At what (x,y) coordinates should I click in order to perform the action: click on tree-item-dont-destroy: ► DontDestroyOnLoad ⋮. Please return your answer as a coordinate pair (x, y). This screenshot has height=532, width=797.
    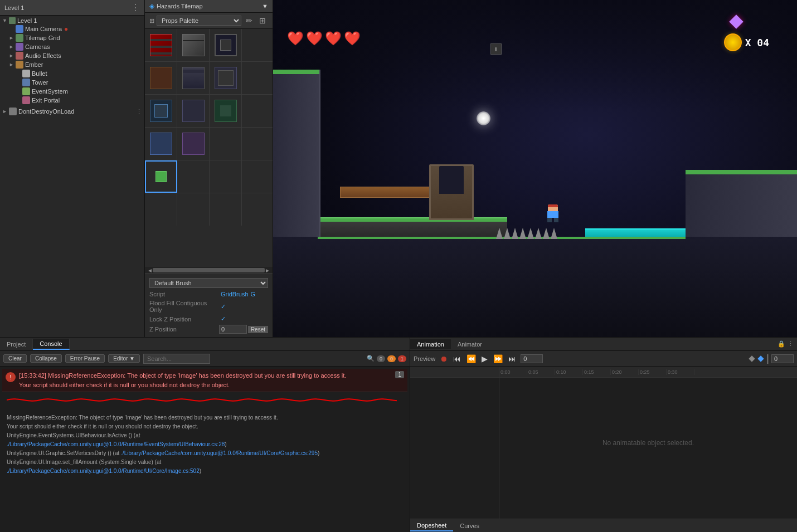
    Looking at the image, I should click on (72, 111).